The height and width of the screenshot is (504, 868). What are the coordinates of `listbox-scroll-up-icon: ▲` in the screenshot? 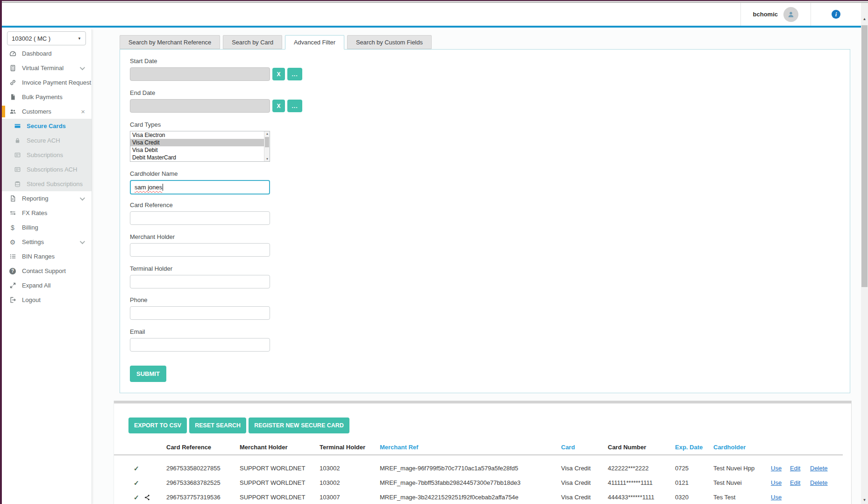 It's located at (267, 134).